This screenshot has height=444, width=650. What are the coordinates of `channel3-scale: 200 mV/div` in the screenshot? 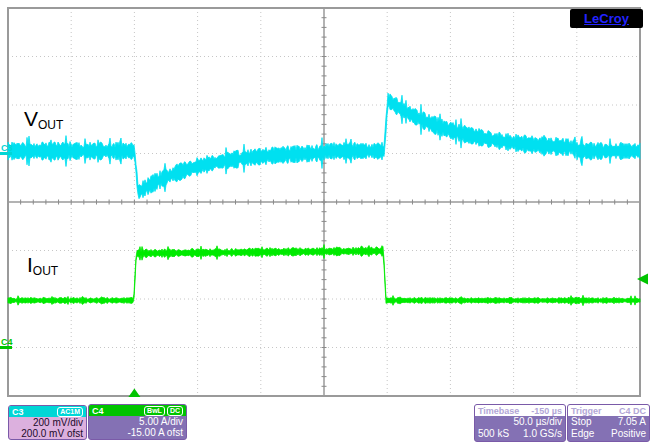 It's located at (48, 422).